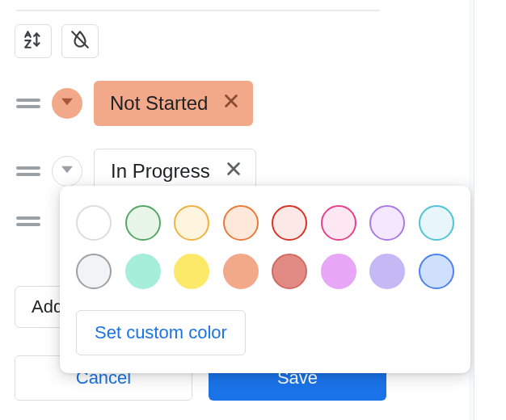 Image resolution: width=506 pixels, height=420 pixels. What do you see at coordinates (134, 103) in the screenshot?
I see `option-row: Not Started` at bounding box center [134, 103].